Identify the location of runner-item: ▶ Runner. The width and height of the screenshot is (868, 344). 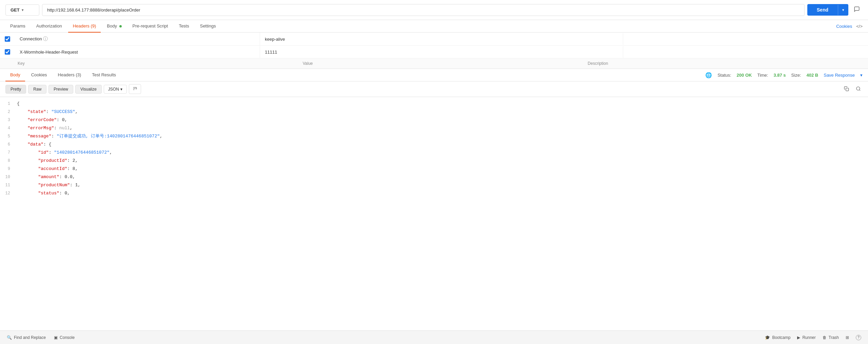
(806, 338).